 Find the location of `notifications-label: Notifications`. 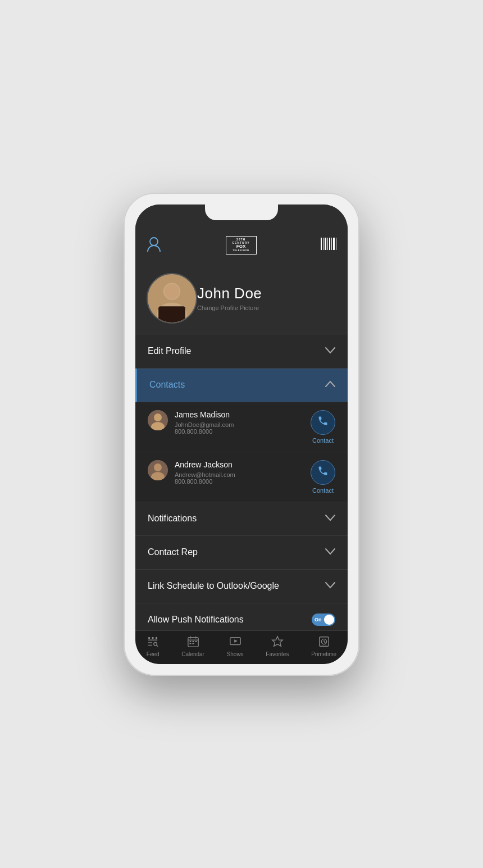

notifications-label: Notifications is located at coordinates (172, 519).